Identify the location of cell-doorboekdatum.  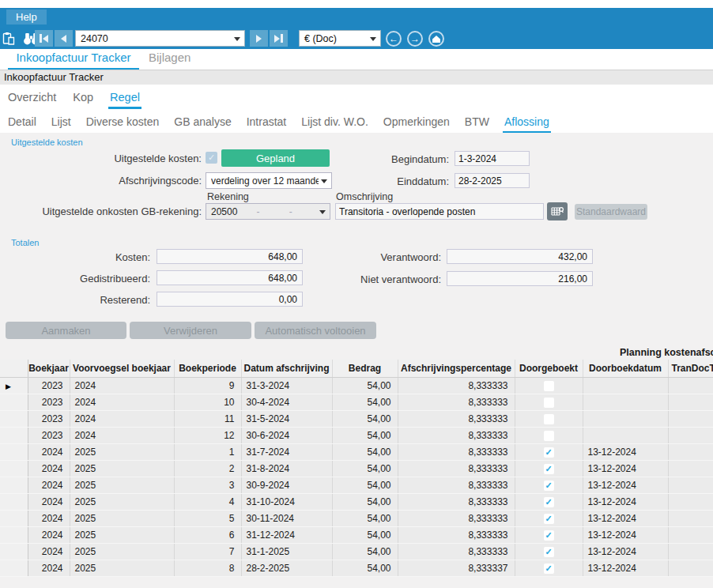
(625, 386).